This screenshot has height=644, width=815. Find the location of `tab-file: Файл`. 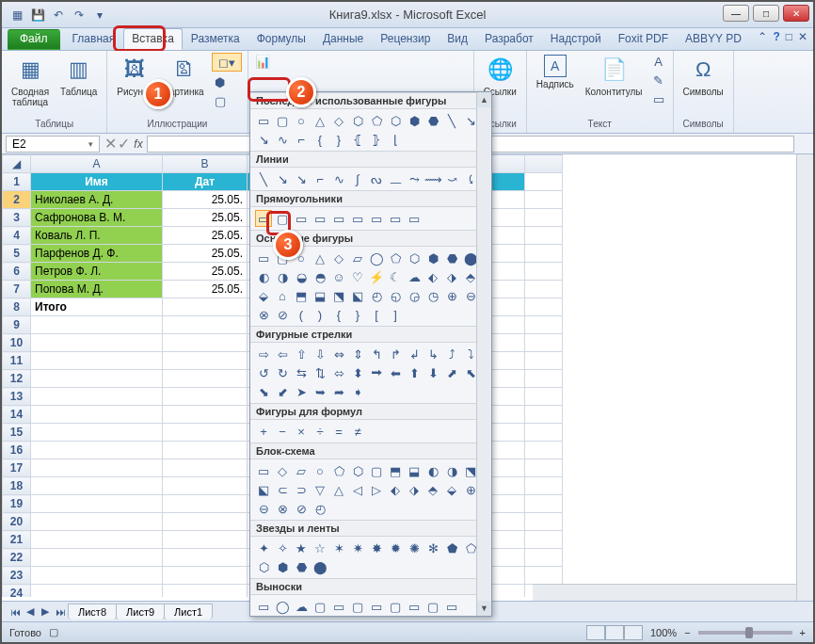

tab-file: Файл is located at coordinates (34, 40).